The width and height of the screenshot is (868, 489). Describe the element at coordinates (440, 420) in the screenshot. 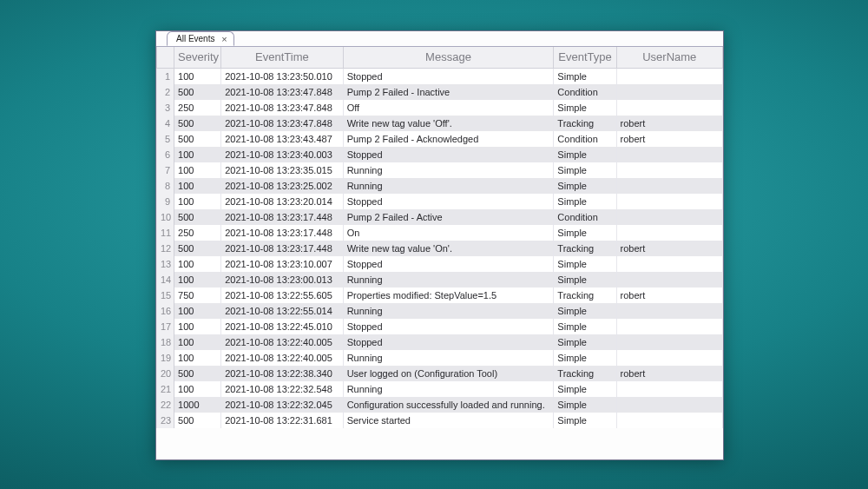

I see `table-row: 235002021-10-08 13:22:31.681Service star…` at that location.